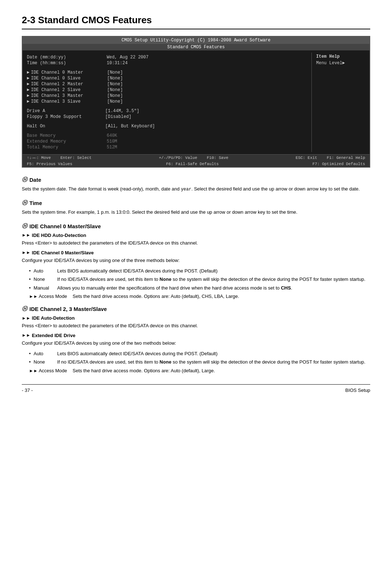 This screenshot has height=582, width=392. I want to click on bullet-term-auto: Auto, so click(46, 271).